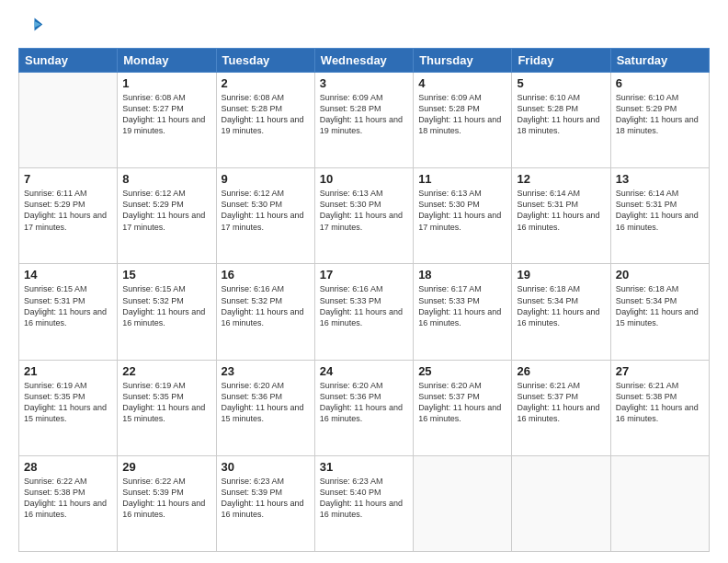 The width and height of the screenshot is (728, 563). I want to click on calendar-cell: 23Sunrise: 6:20 AM Sunset: 5:36 PM Dayli…, so click(265, 408).